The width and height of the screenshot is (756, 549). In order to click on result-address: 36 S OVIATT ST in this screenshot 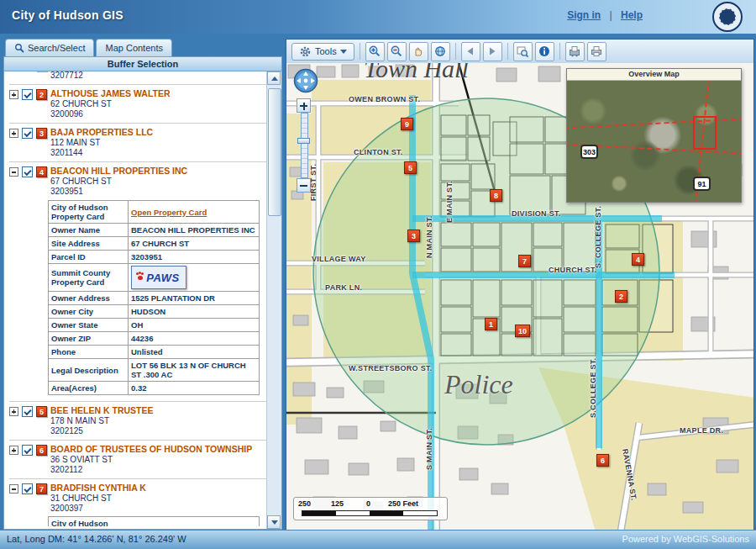, I will do `click(151, 459)`.